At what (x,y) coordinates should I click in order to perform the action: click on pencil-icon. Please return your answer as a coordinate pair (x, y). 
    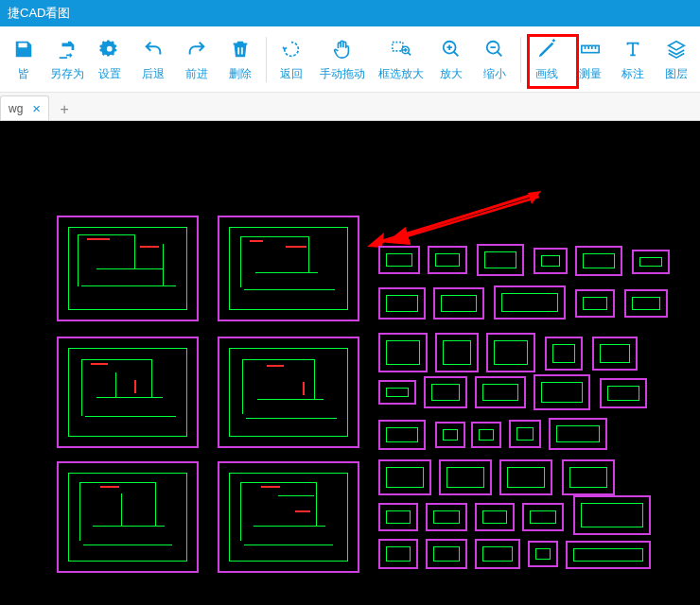
    Looking at the image, I should click on (547, 49).